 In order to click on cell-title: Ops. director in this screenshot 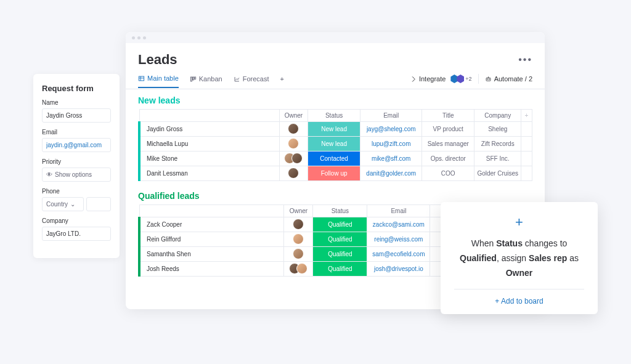, I will do `click(449, 159)`.